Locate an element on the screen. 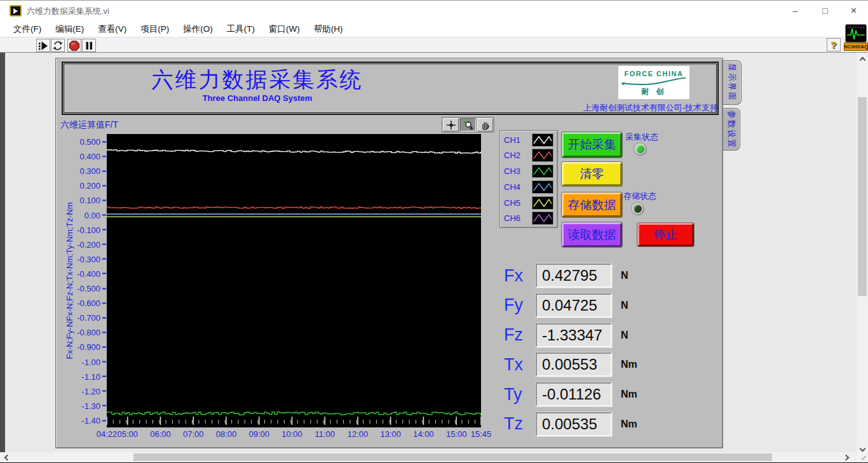  context-help-button: ? is located at coordinates (834, 44).